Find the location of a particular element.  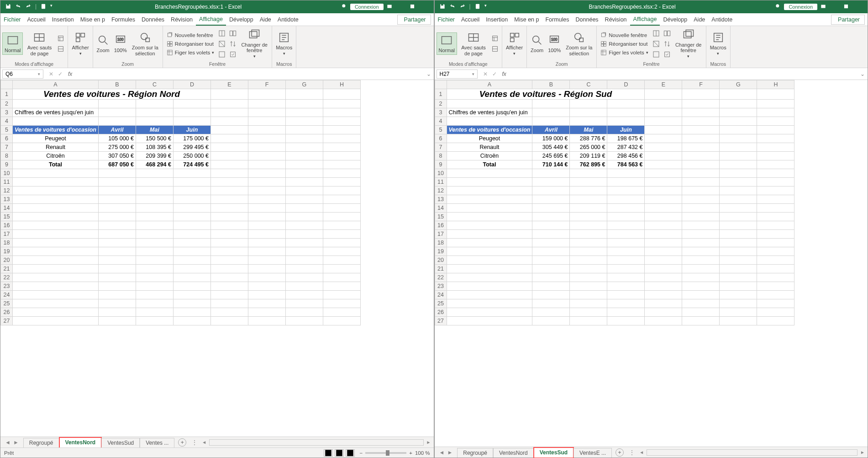

close-icon is located at coordinates (425, 7).